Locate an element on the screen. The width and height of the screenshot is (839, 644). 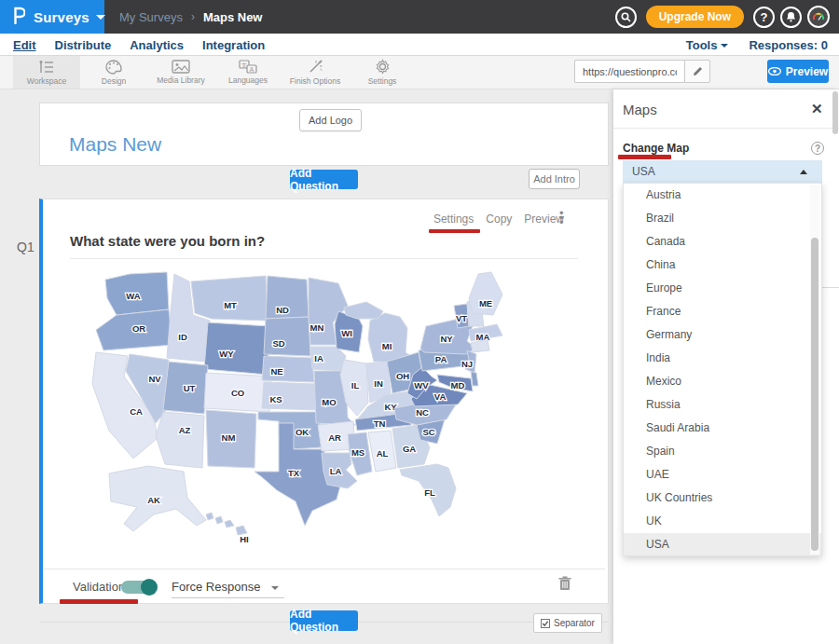
map-option-austria: Austria is located at coordinates (722, 196).